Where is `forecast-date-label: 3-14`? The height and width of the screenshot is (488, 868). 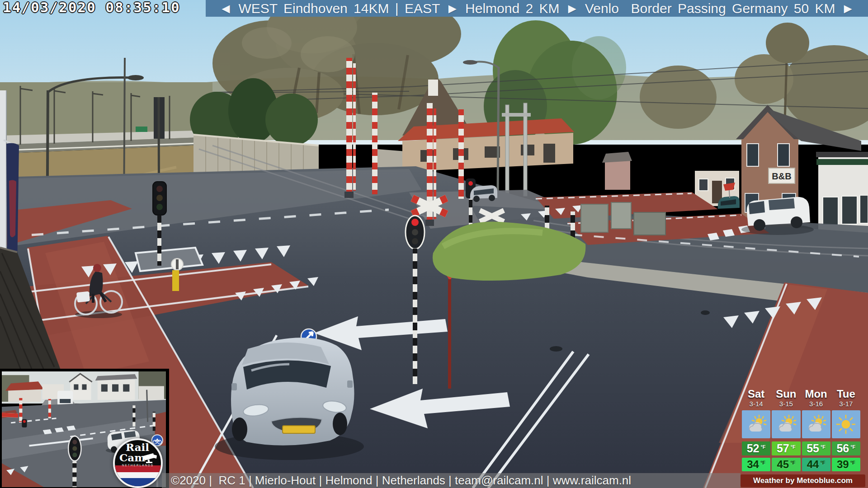
forecast-date-label: 3-14 is located at coordinates (756, 404).